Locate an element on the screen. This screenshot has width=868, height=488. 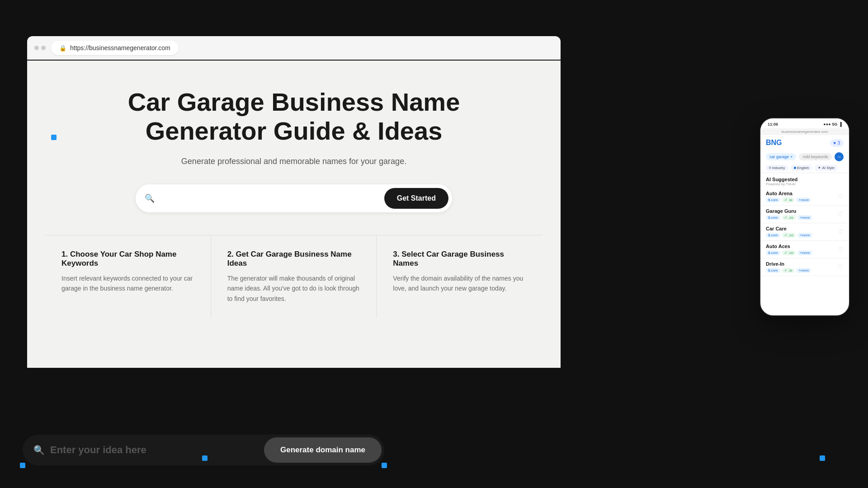
phone-name-row-4: Drive-In $.com ✓ .io +more ♡ is located at coordinates (805, 267).